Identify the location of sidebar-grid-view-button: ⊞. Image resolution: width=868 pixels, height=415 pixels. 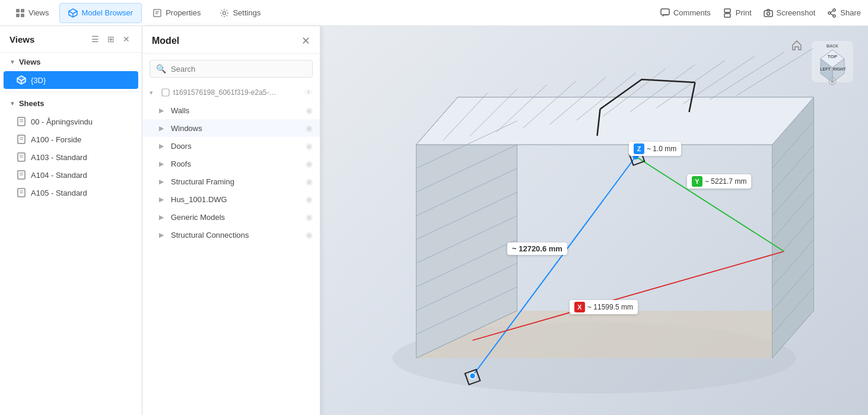
(111, 39).